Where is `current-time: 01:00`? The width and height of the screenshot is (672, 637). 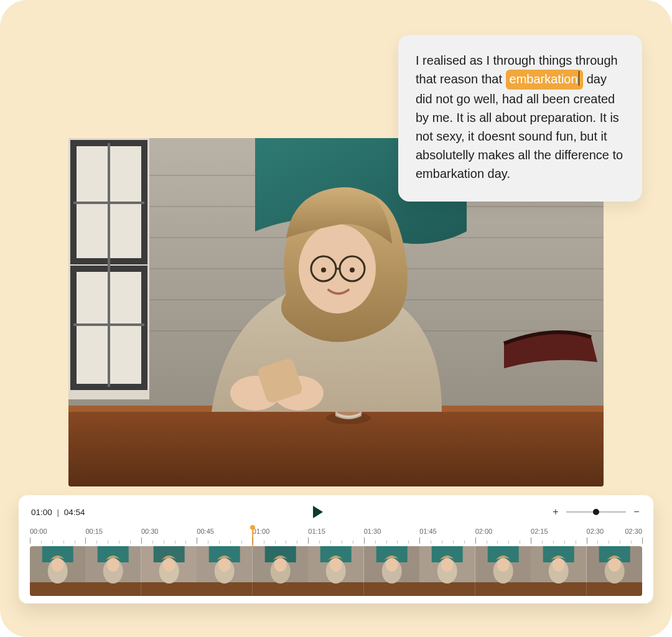 current-time: 01:00 is located at coordinates (42, 513).